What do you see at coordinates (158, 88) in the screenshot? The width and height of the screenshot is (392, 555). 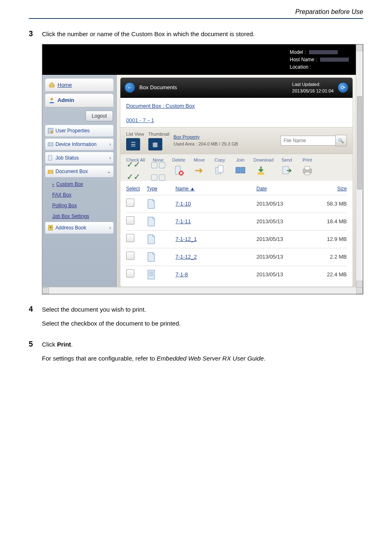 I see `panel-title: Box Documents` at bounding box center [158, 88].